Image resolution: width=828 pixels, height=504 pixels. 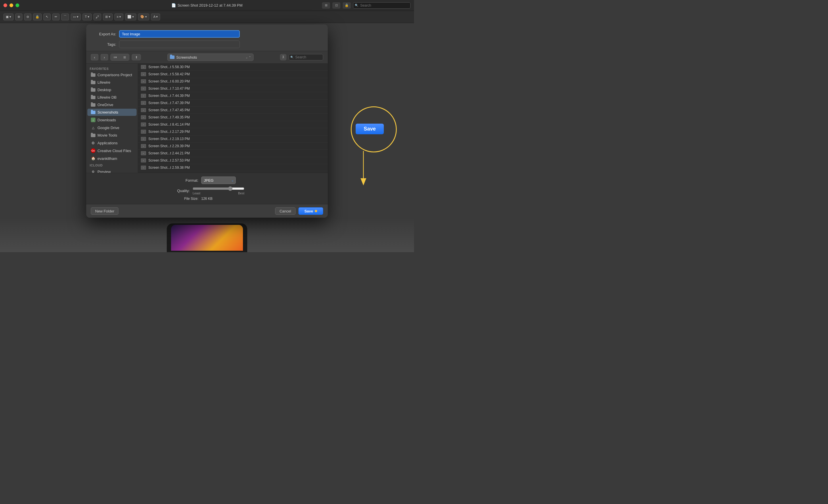 I want to click on file-item: ▪ Screen Shot...t 2.29.39 PM, so click(x=233, y=146).